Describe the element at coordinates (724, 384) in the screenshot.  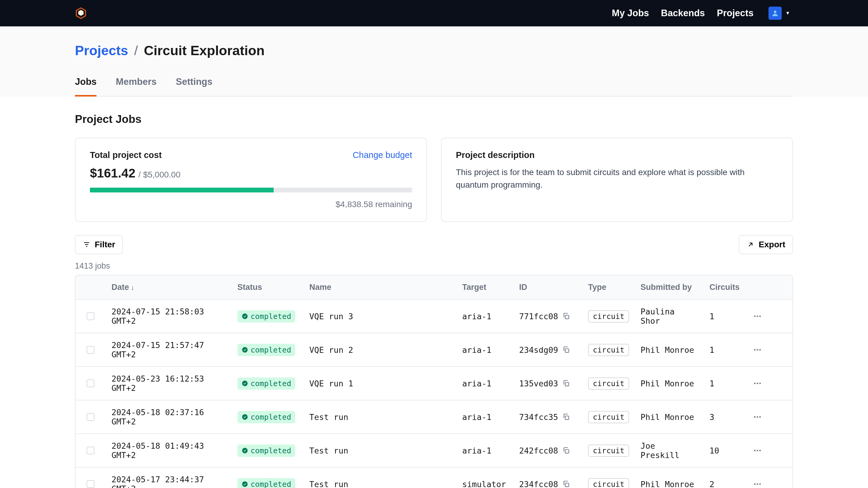
I see `cell-circuits: 1` at that location.